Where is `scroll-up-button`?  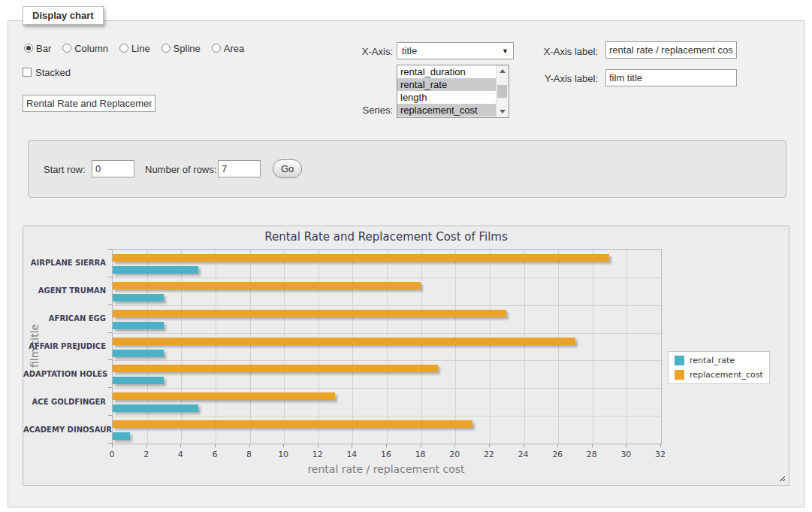
scroll-up-button is located at coordinates (503, 71).